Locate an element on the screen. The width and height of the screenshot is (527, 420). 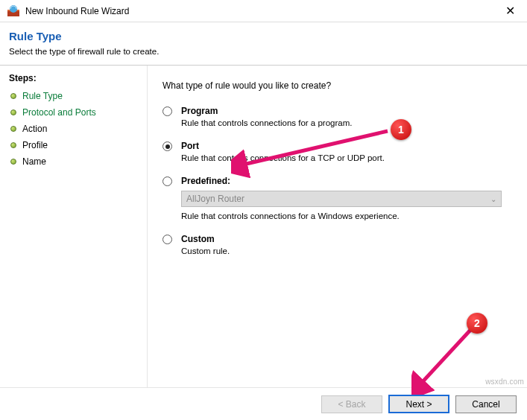
step-label: Name is located at coordinates (34, 162).